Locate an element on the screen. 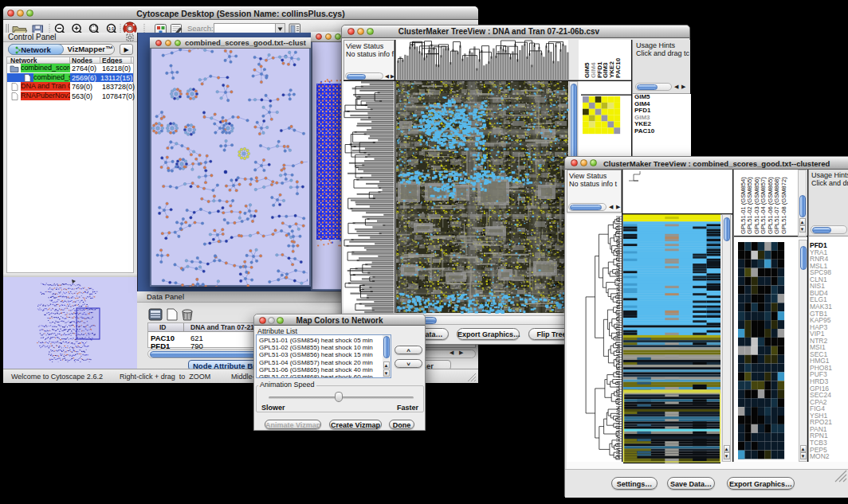 Image resolution: width=848 pixels, height=504 pixels. svg-text: Search: is located at coordinates (201, 29).